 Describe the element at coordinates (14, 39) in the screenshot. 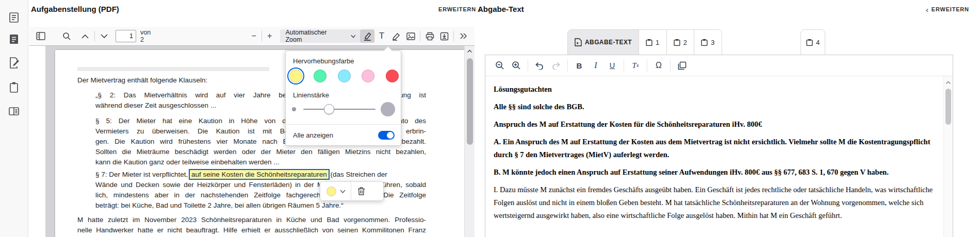

I see `file-text-filled-icon` at that location.